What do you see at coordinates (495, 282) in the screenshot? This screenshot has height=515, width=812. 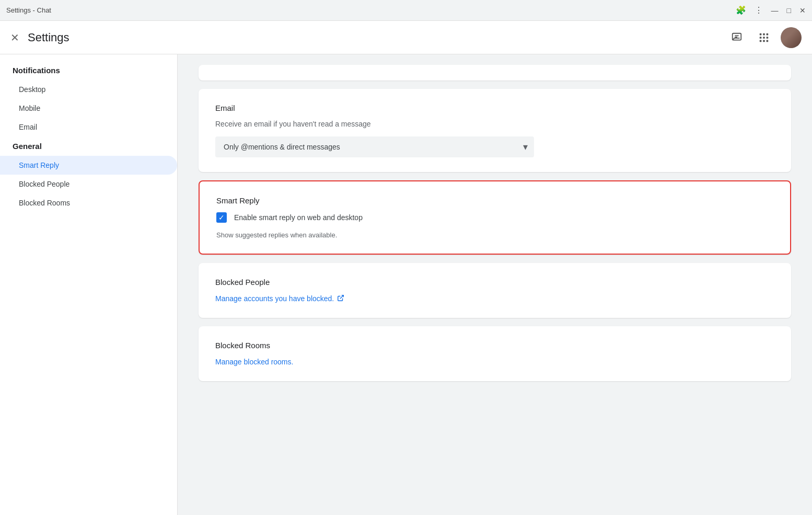 I see `blocked-people-title: Blocked People` at bounding box center [495, 282].